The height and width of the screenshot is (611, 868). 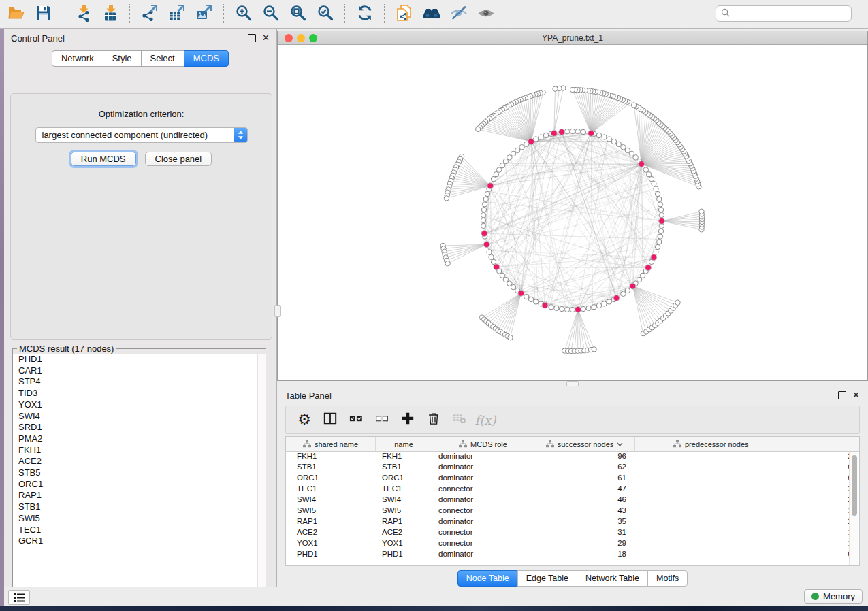 I want to click on import-network-button, so click(x=83, y=14).